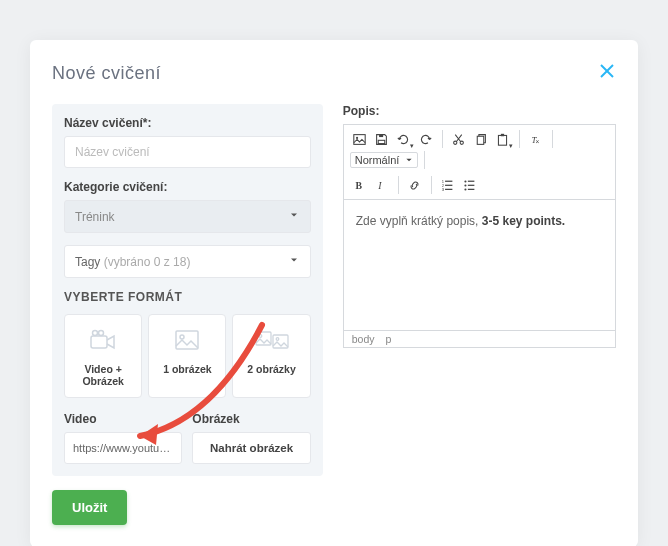  Describe the element at coordinates (364, 339) in the screenshot. I see `path-body: body` at that location.